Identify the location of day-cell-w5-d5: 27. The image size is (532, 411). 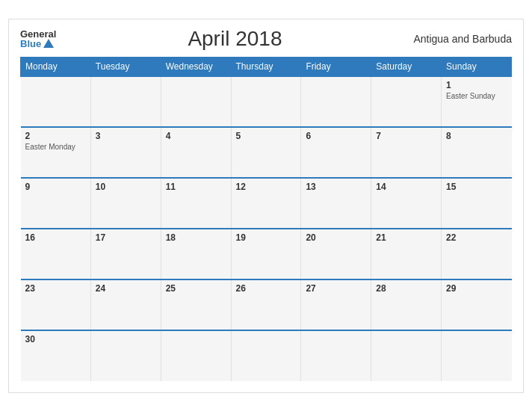
(336, 305).